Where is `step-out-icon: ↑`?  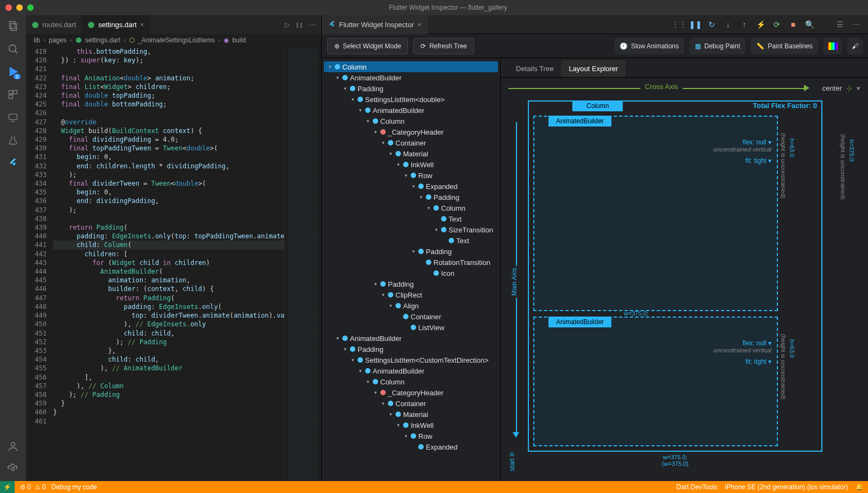
step-out-icon: ↑ is located at coordinates (744, 24).